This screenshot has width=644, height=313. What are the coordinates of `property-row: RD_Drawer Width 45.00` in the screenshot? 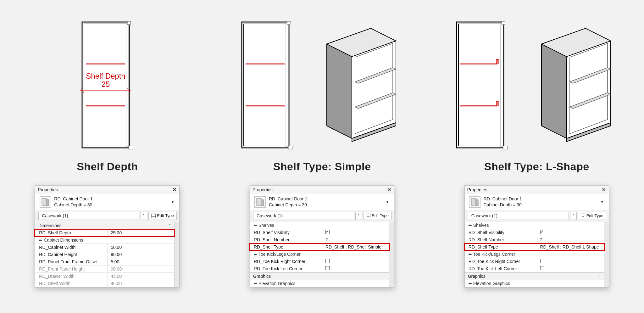 It's located at (105, 276).